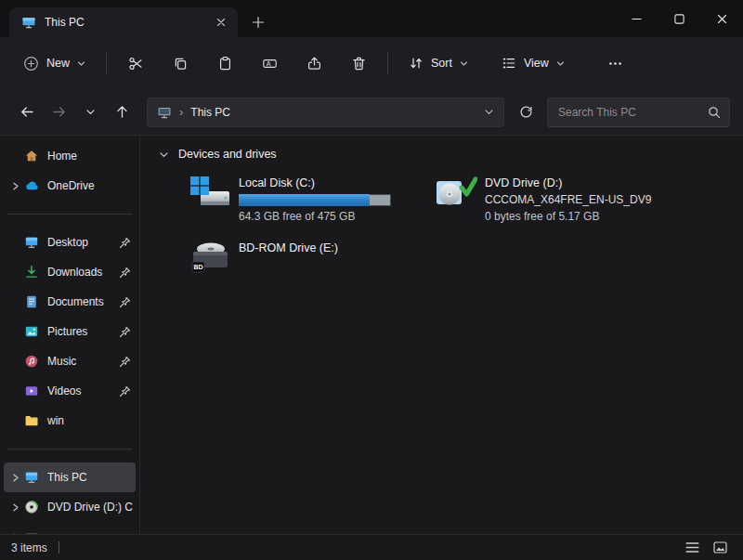 This screenshot has height=560, width=743. Describe the element at coordinates (616, 63) in the screenshot. I see `more-options-button` at that location.